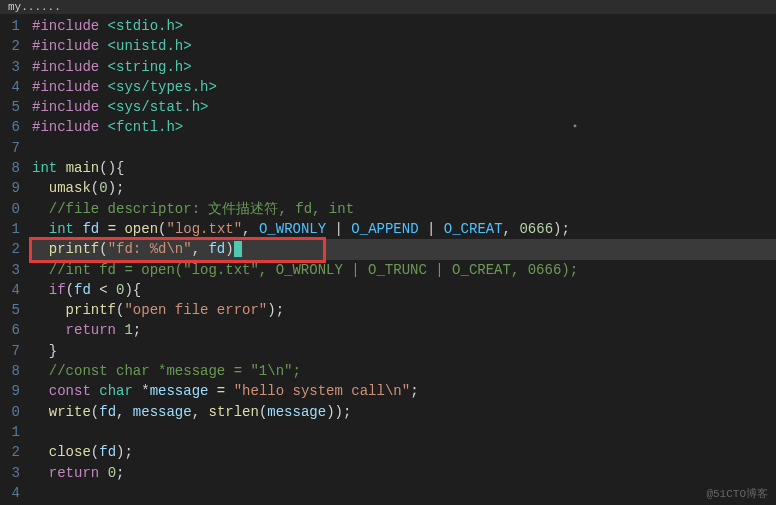 The width and height of the screenshot is (776, 505). What do you see at coordinates (404, 412) in the screenshot?
I see `code-line: write(fd, message, strlen(message));` at bounding box center [404, 412].